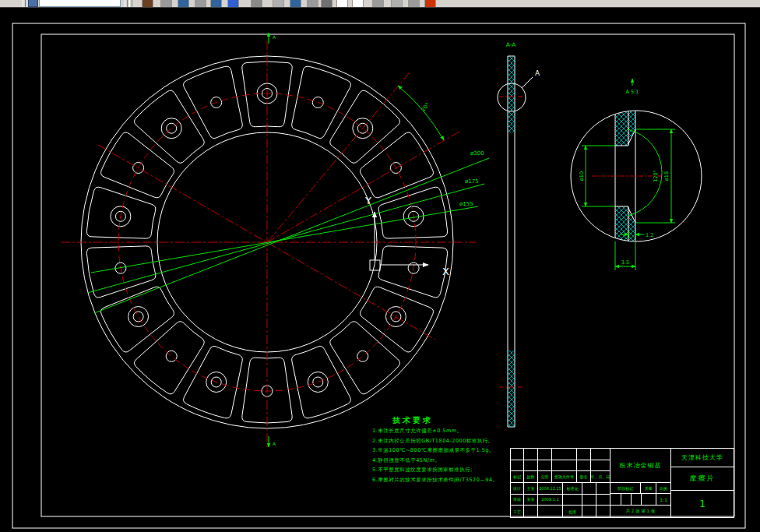 This screenshot has width=760, height=532. Describe the element at coordinates (511, 94) in the screenshot. I see `section-hatch-top` at that location.